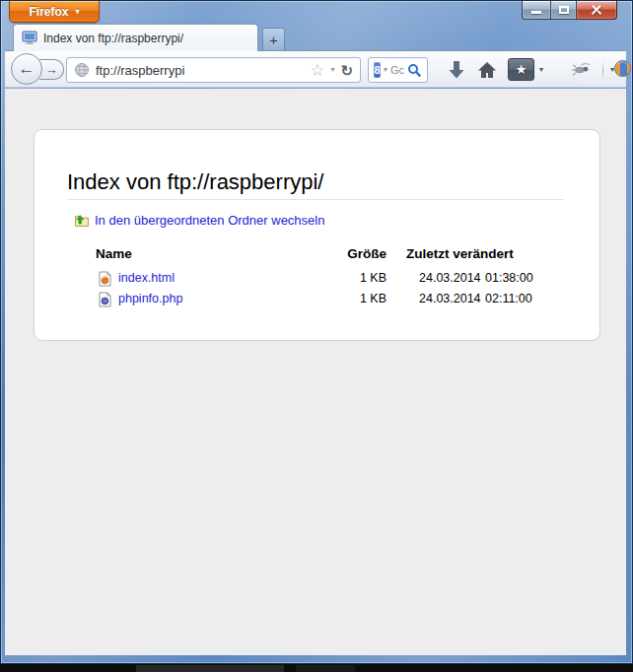  Describe the element at coordinates (530, 278) in the screenshot. I see `table-cell-time: 01:38:00` at that location.